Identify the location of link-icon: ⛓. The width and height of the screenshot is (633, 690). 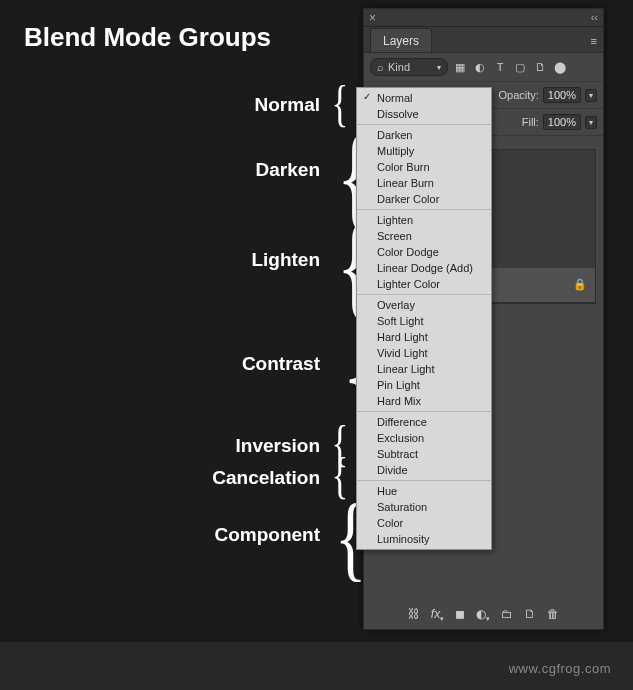
(414, 615).